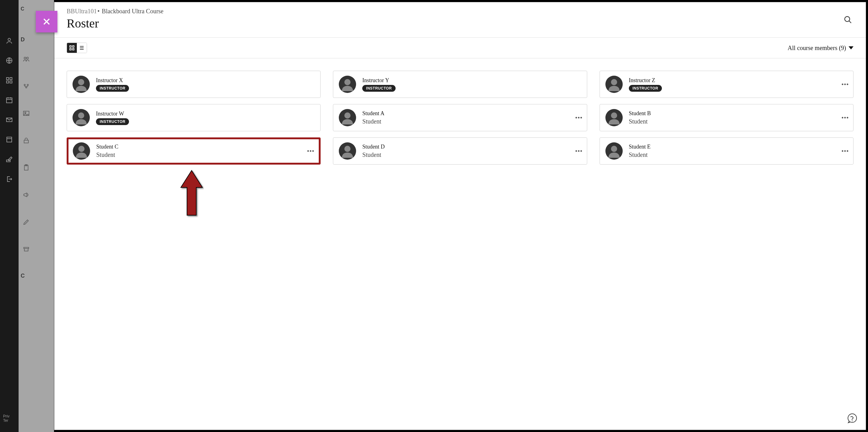 Image resolution: width=868 pixels, height=432 pixels. I want to click on member-name: Instructor X, so click(113, 80).